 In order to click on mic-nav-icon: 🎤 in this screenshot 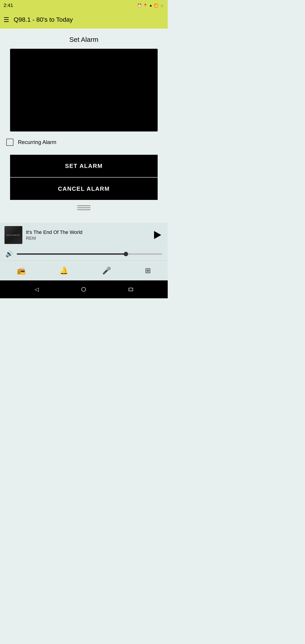, I will do `click(107, 270)`.